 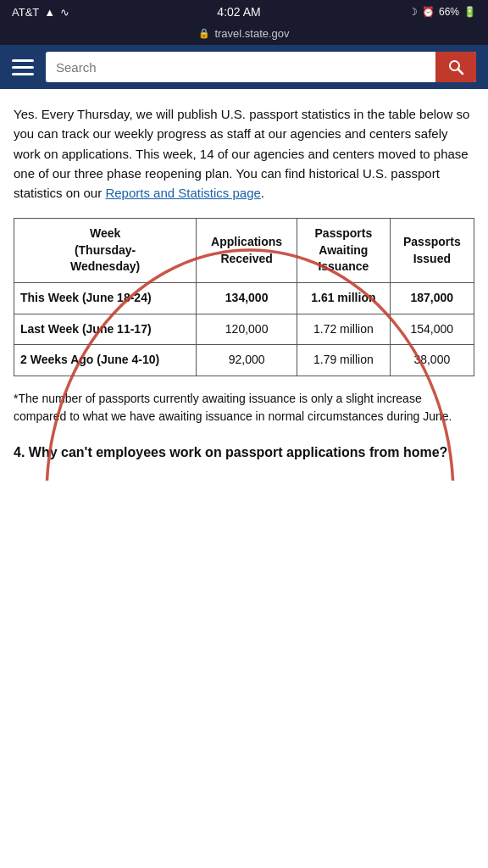 What do you see at coordinates (247, 329) in the screenshot?
I see `cell-applications: 120,000` at bounding box center [247, 329].